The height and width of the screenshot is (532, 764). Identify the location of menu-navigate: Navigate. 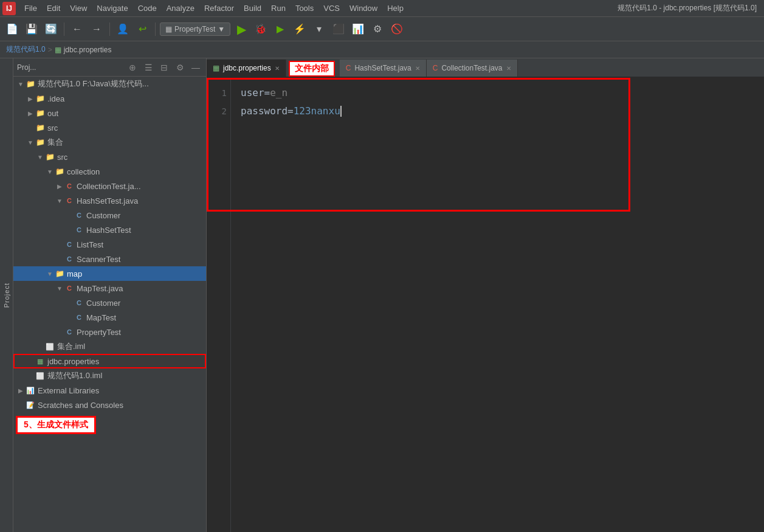
(112, 9).